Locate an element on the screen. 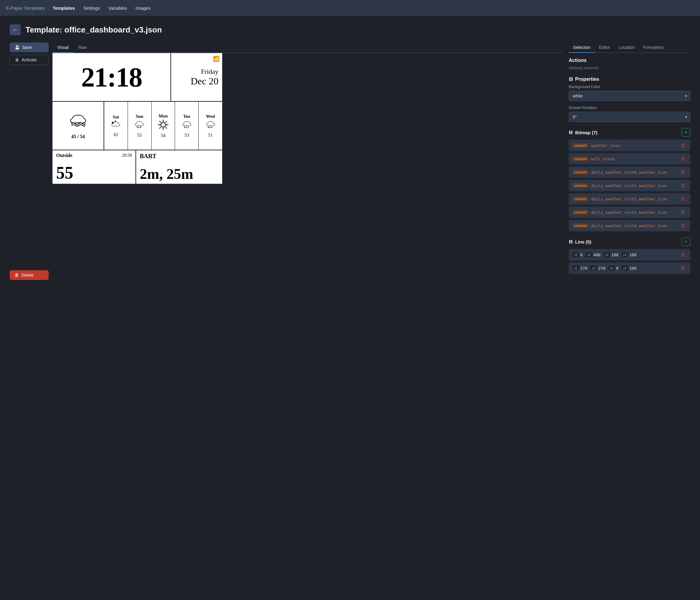 The width and height of the screenshot is (700, 600). actions-title-text: Actions is located at coordinates (578, 60).